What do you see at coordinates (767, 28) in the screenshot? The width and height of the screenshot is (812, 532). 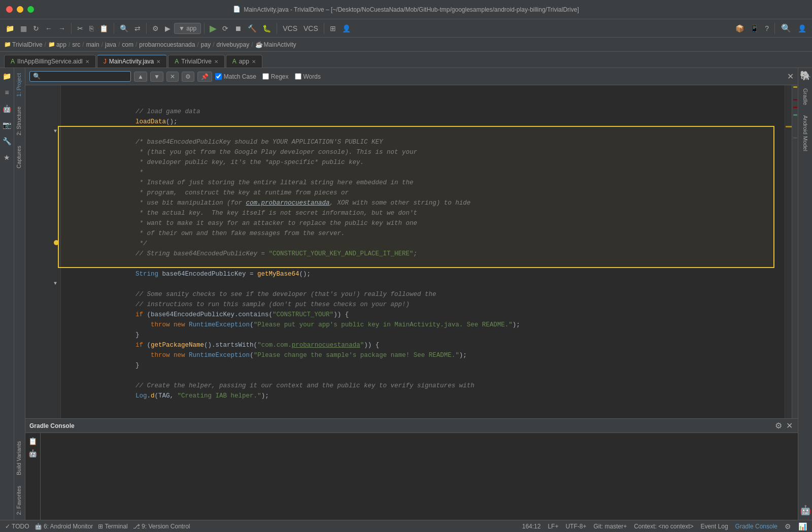 I see `help-icon: ?` at bounding box center [767, 28].